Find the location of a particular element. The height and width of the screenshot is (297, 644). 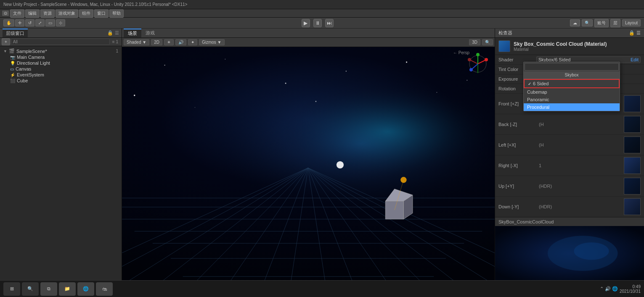

account-btn: 账号 is located at coordinates (602, 23).